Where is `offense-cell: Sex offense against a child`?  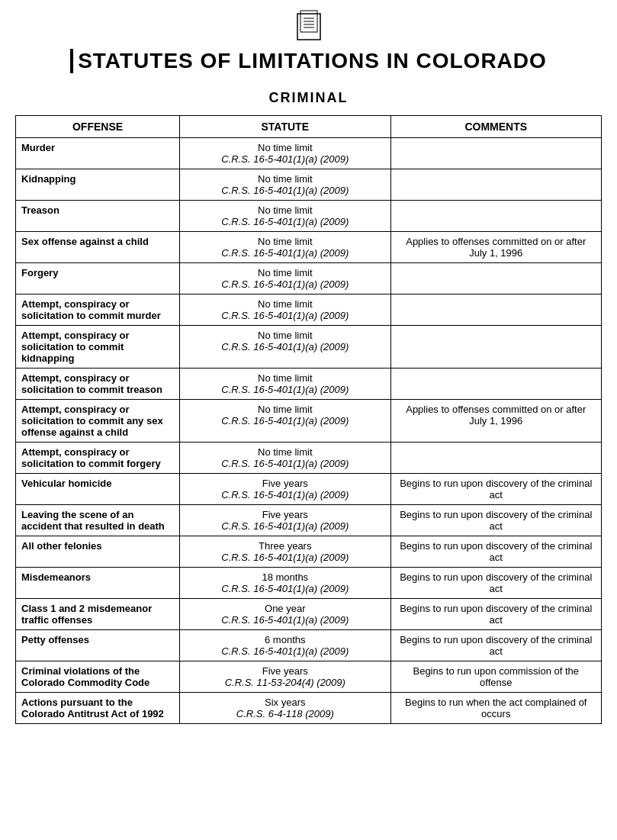 offense-cell: Sex offense against a child is located at coordinates (98, 247).